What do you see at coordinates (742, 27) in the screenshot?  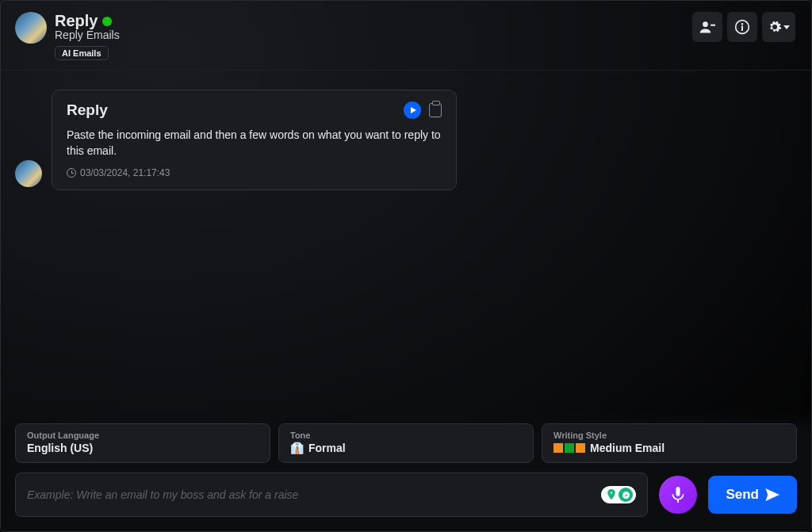 I see `info-icon` at bounding box center [742, 27].